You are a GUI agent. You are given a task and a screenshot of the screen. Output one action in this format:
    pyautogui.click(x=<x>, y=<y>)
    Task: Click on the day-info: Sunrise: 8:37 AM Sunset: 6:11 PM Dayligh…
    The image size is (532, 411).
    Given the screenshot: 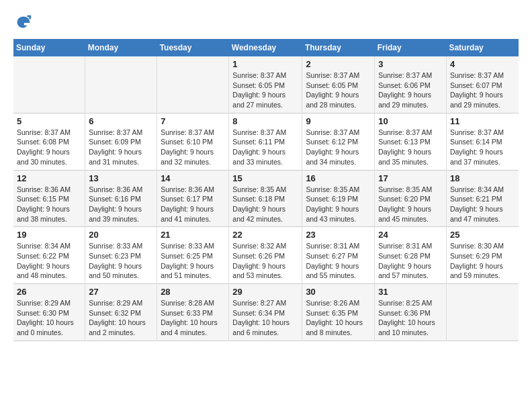 What is the action you would take?
    pyautogui.click(x=265, y=148)
    